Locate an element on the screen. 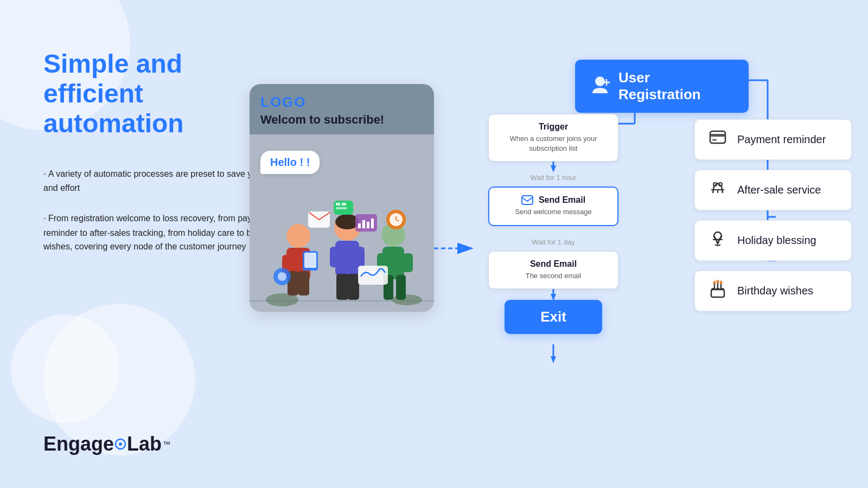 This screenshot has height=488, width=868. email-card-title: Welcom to subscribe! is located at coordinates (322, 120).